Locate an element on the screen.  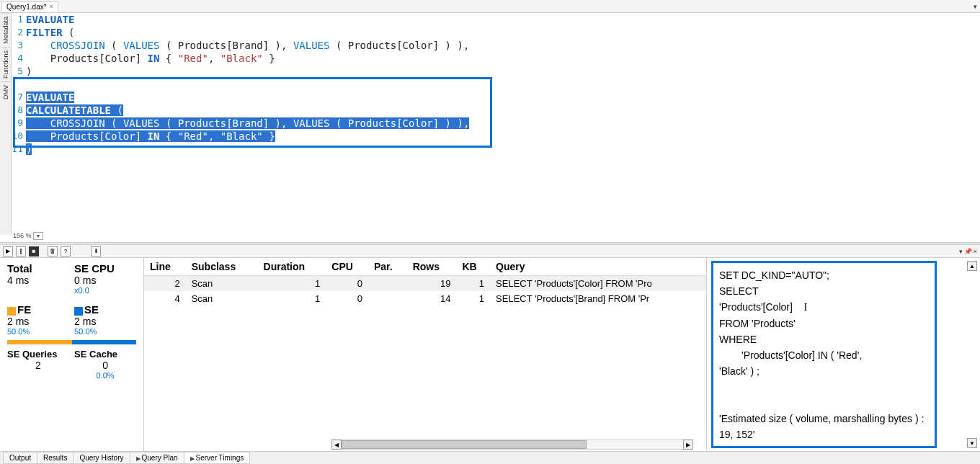
document-tab: Query1.dax* × is located at coordinates (30, 6).